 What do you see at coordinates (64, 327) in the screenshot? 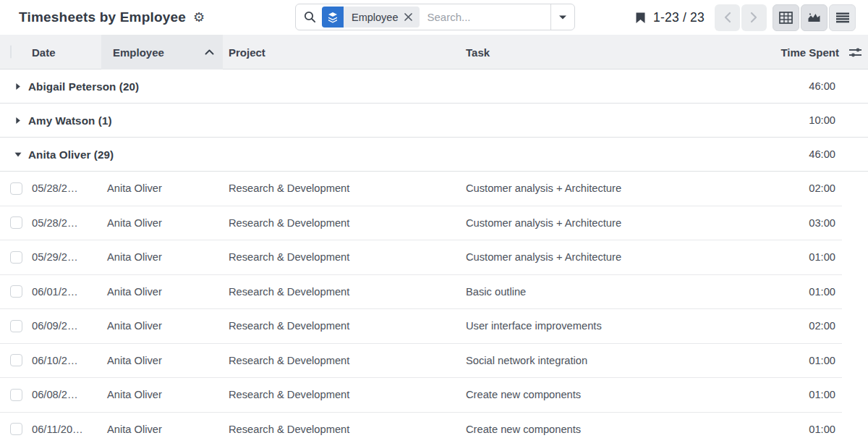
I see `cell-date: 06/09/2…` at bounding box center [64, 327].